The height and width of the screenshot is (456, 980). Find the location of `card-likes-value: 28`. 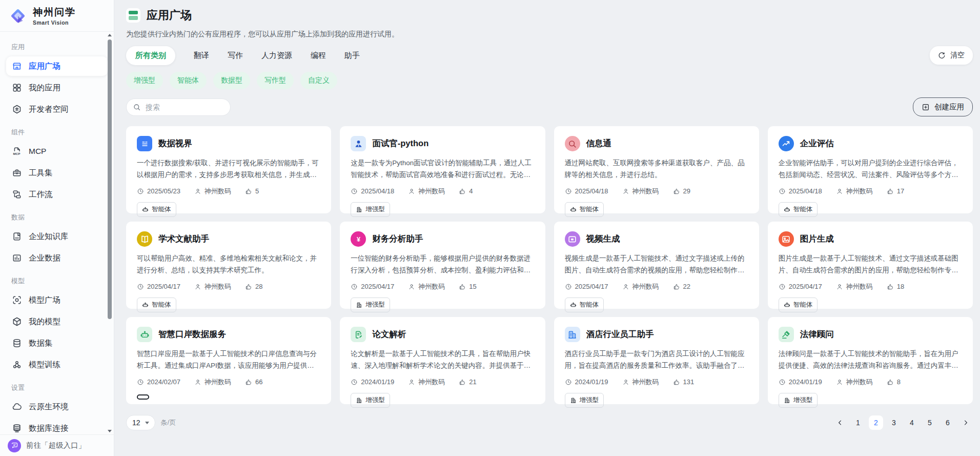

card-likes-value: 28 is located at coordinates (259, 286).